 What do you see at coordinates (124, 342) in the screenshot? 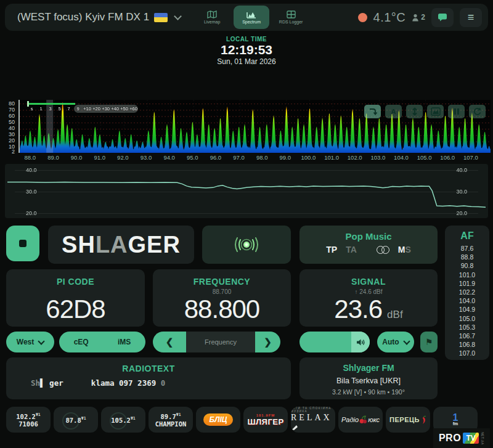
I see `ims-label: iMS` at bounding box center [124, 342].